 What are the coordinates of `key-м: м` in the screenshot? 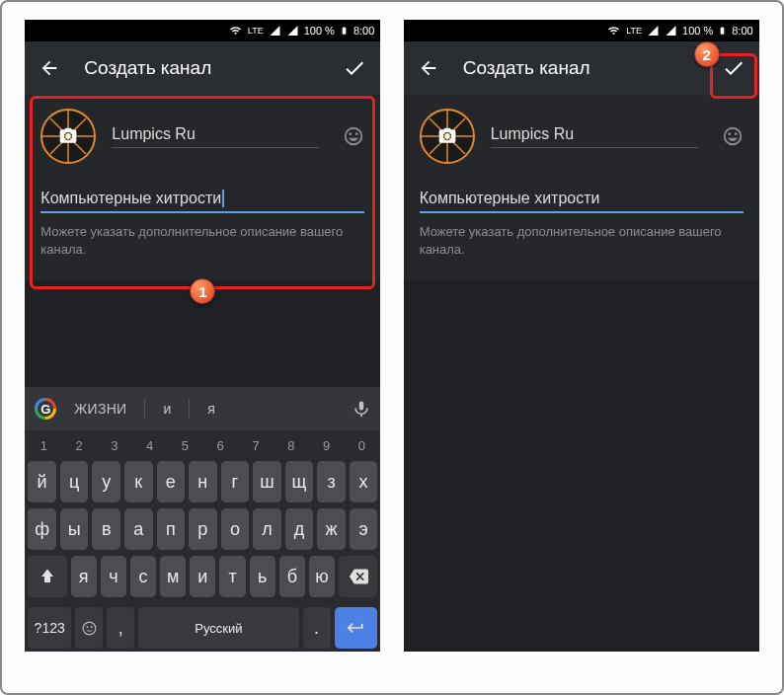 It's located at (173, 577).